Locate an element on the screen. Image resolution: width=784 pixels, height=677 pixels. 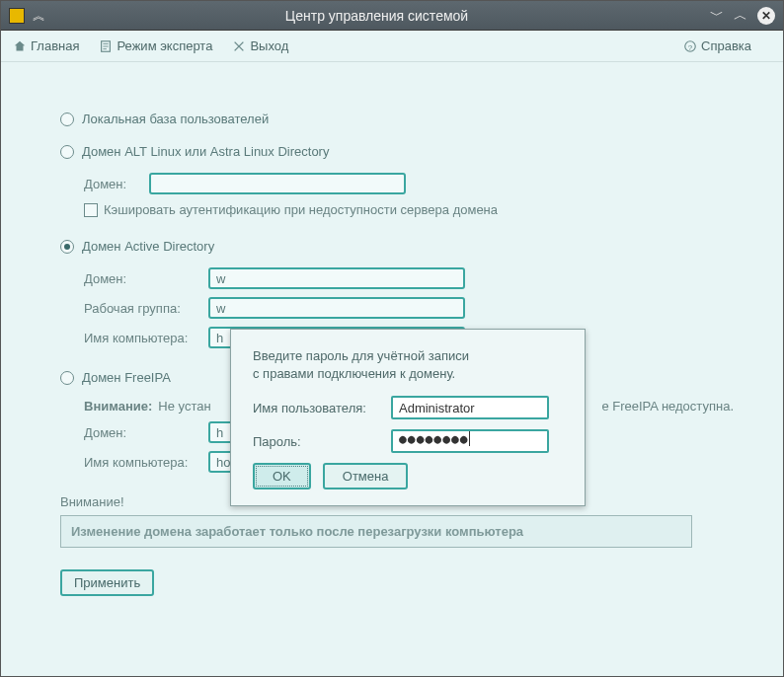
attention-box: Изменение домена заработает только после… is located at coordinates (376, 531).